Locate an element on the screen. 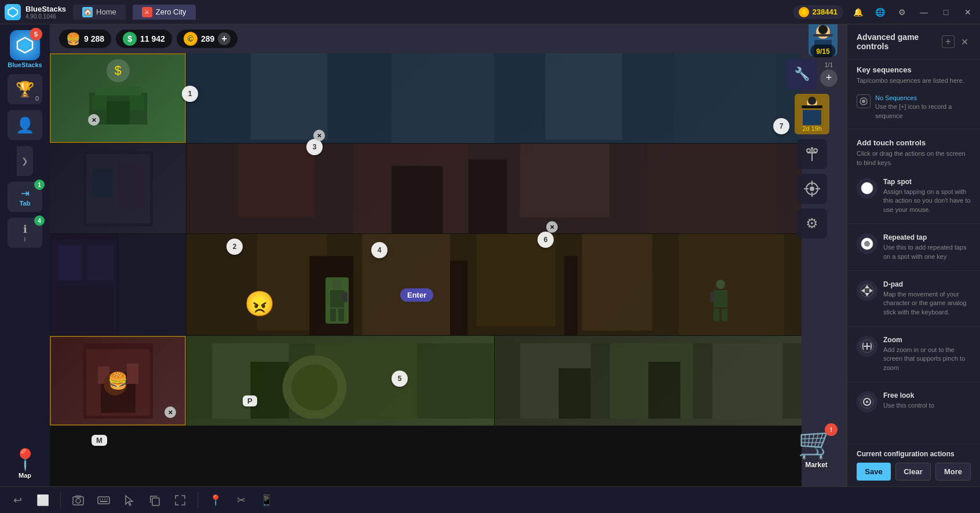 The image size is (980, 513). home-btn: ⬜ is located at coordinates (43, 500).